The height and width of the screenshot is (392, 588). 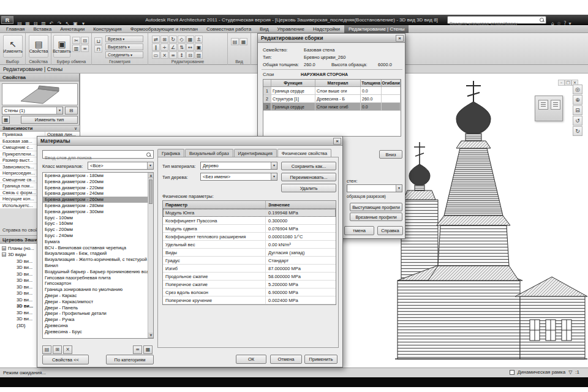 What do you see at coordinates (15, 29) in the screenshot?
I see `ribbon-tab: Главная` at bounding box center [15, 29].